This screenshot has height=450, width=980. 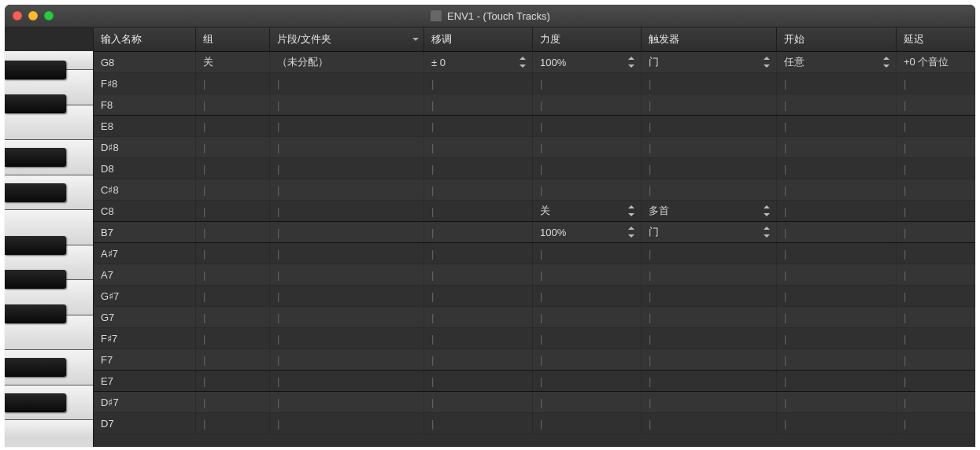 I want to click on table-row: G♯7|||||||, so click(x=534, y=296).